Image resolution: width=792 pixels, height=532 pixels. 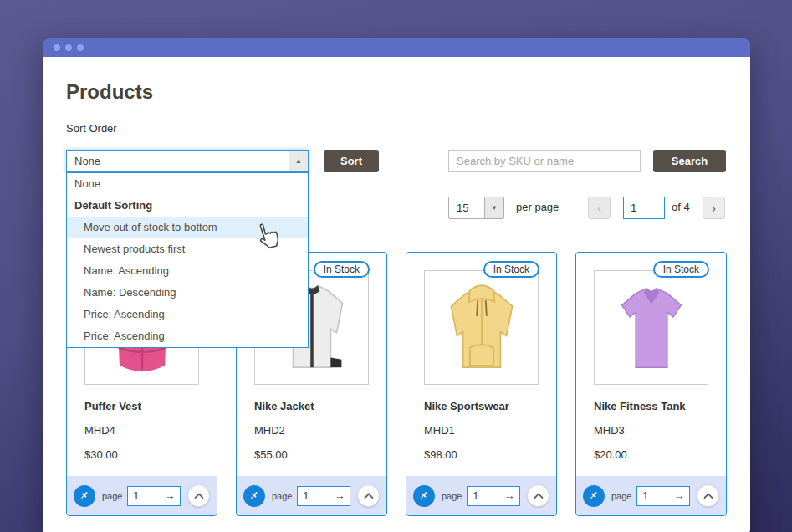 What do you see at coordinates (110, 92) in the screenshot?
I see `page-title: Products` at bounding box center [110, 92].